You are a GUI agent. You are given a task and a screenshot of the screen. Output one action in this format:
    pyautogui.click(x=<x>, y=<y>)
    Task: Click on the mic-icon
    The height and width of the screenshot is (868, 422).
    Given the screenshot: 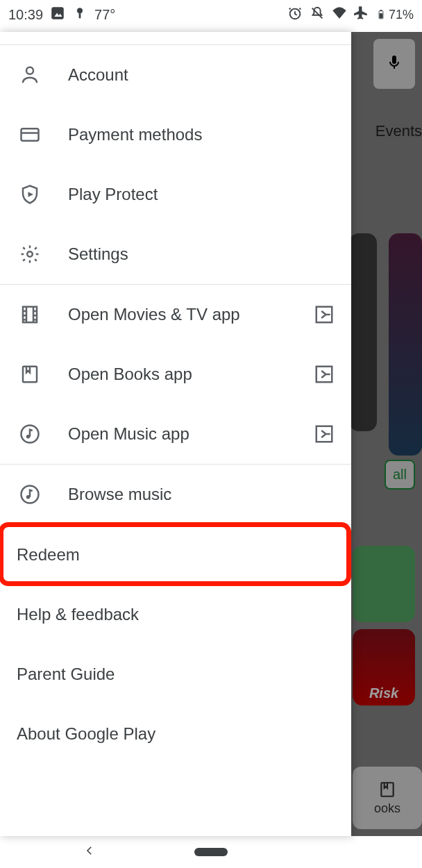 What is the action you would take?
    pyautogui.click(x=394, y=64)
    